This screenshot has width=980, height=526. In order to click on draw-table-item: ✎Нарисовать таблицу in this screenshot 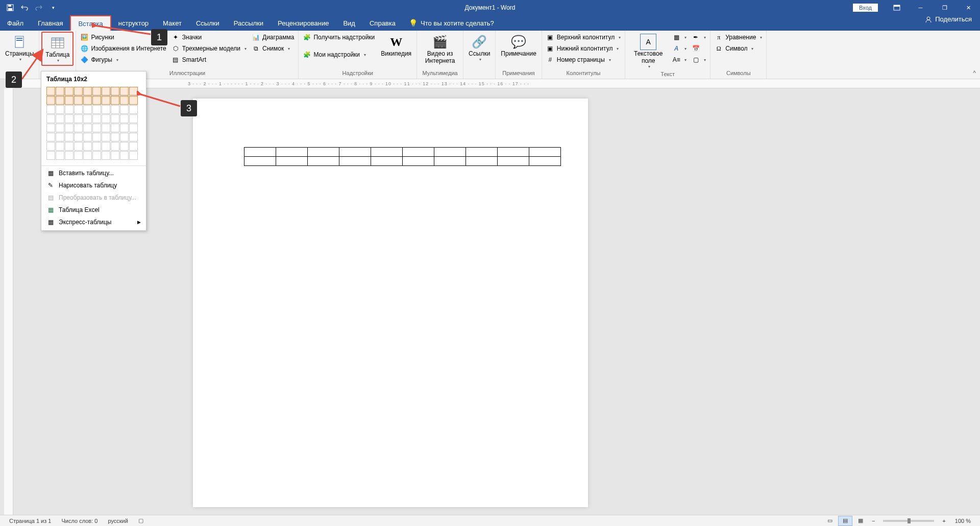, I will do `click(94, 185)`.